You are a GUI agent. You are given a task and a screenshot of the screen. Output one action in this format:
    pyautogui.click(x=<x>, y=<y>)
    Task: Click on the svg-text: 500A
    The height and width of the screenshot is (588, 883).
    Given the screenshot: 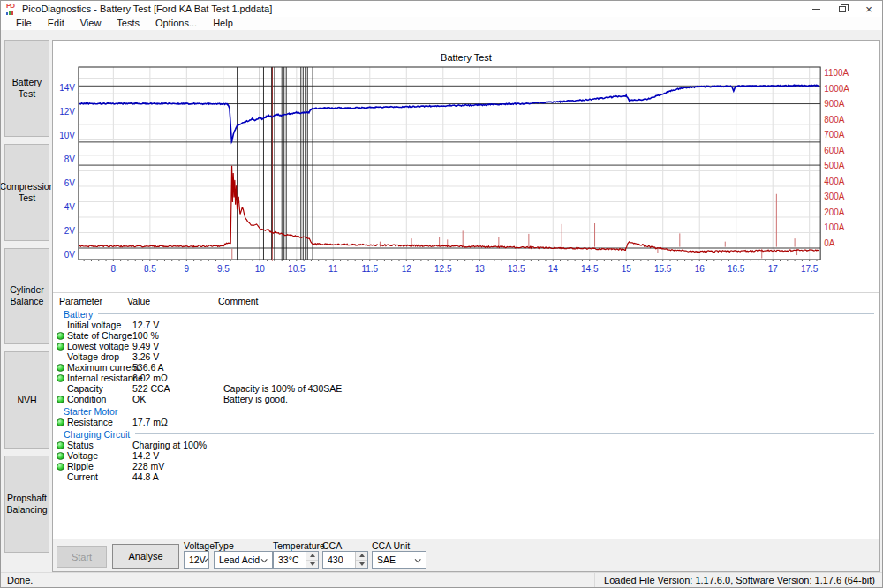 What is the action you would take?
    pyautogui.click(x=834, y=166)
    